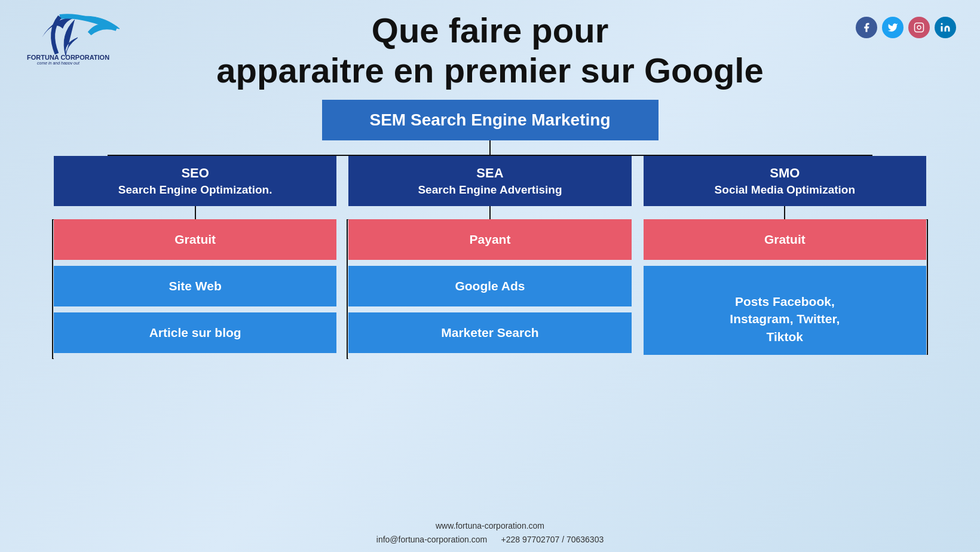 The height and width of the screenshot is (552, 980). Describe the element at coordinates (84, 38) in the screenshot. I see `logo-area: FORTUNA CORPORATION come in and happy ou…` at that location.